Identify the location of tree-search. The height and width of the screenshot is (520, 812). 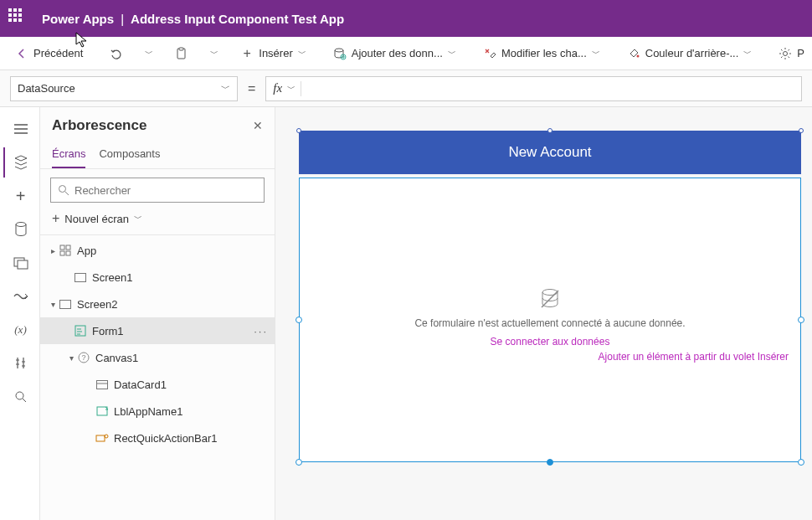
(157, 190).